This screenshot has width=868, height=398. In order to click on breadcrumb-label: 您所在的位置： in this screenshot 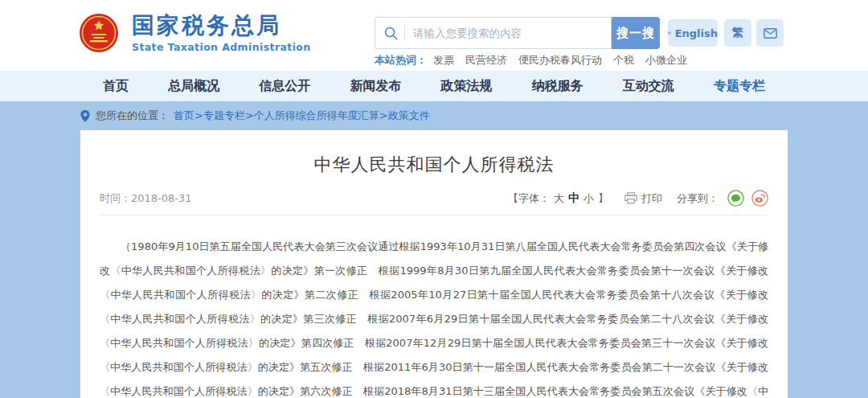, I will do `click(132, 116)`.